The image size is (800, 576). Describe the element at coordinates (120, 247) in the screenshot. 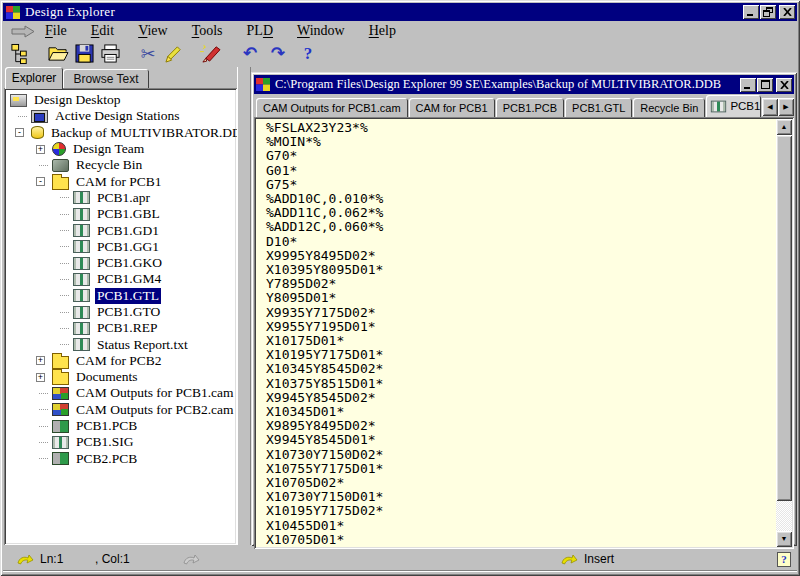

I see `tree-item-pcb1-gg1: PCB1.GG1` at that location.